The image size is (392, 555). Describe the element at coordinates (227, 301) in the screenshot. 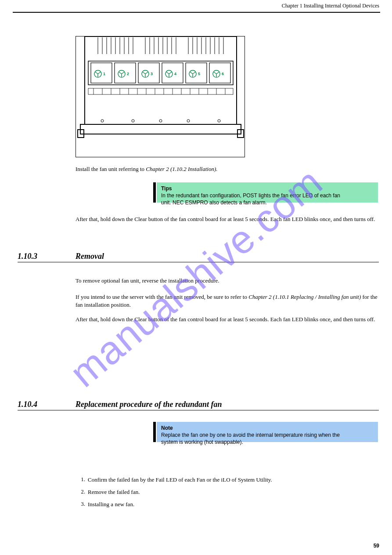

I see `removal-para2: If you intend to use the server with the…` at that location.